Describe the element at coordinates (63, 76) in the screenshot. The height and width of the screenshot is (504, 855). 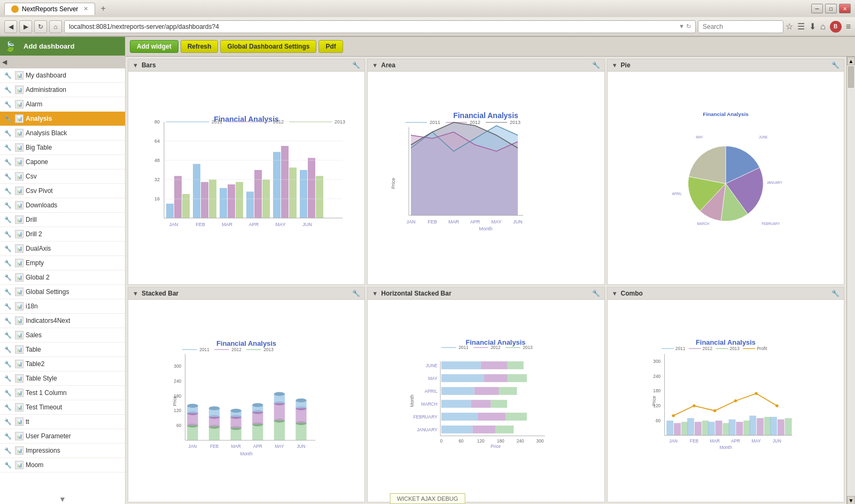
I see `sidebar-item-my-dashboard: 🔧 📊 My dashboard` at that location.